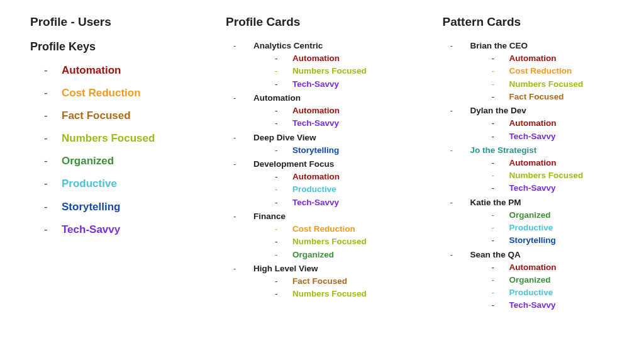 This screenshot has width=644, height=350. Describe the element at coordinates (554, 287) in the screenshot. I see `card-tags: AutomationOrganizedProductiveTech-Savvy` at that location.